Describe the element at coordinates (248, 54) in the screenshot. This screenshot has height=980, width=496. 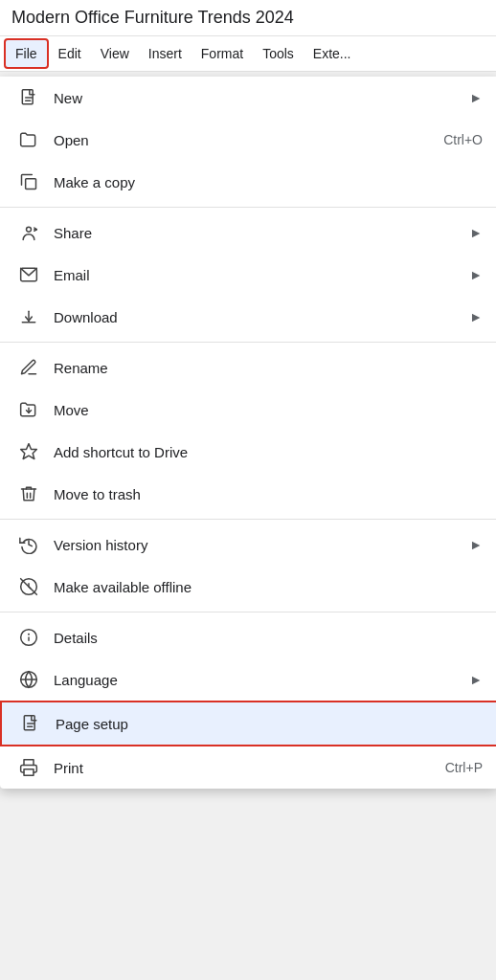
I see `menu-bar: File Edit View Insert Format Tools Exte.…` at that location.